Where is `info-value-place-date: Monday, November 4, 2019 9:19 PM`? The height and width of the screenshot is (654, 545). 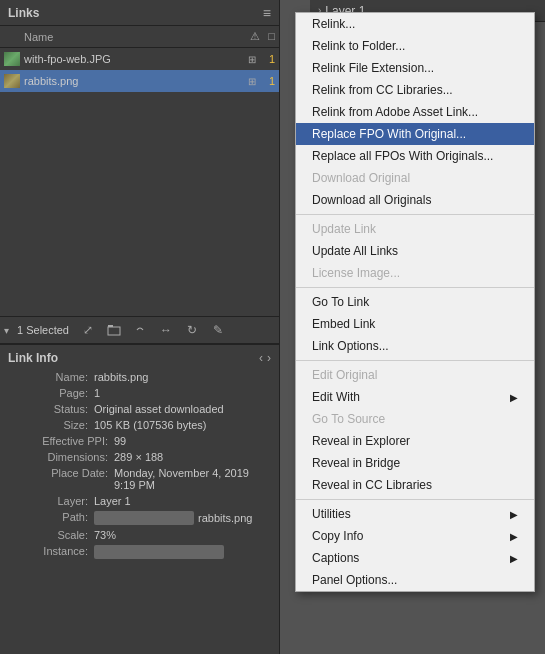
info-value-place-date: Monday, November 4, 2019 9:19 PM is located at coordinates (192, 479).